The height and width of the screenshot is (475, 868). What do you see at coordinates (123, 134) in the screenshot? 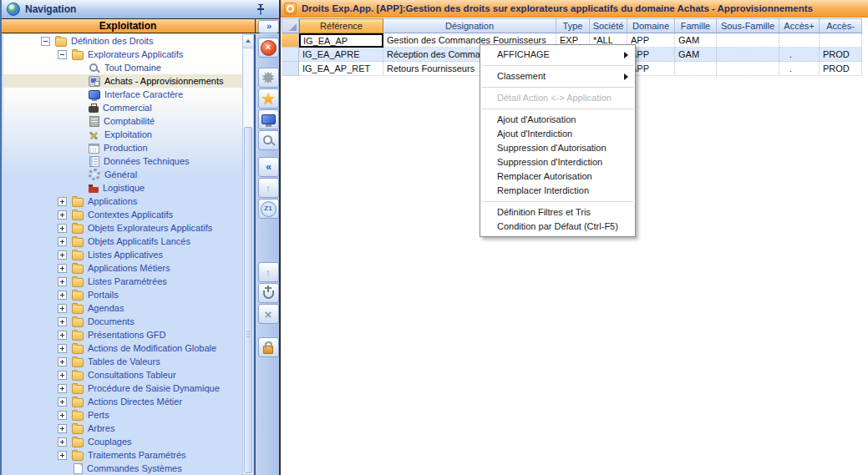
I see `tree-item-exploitation: Exploitation` at bounding box center [123, 134].